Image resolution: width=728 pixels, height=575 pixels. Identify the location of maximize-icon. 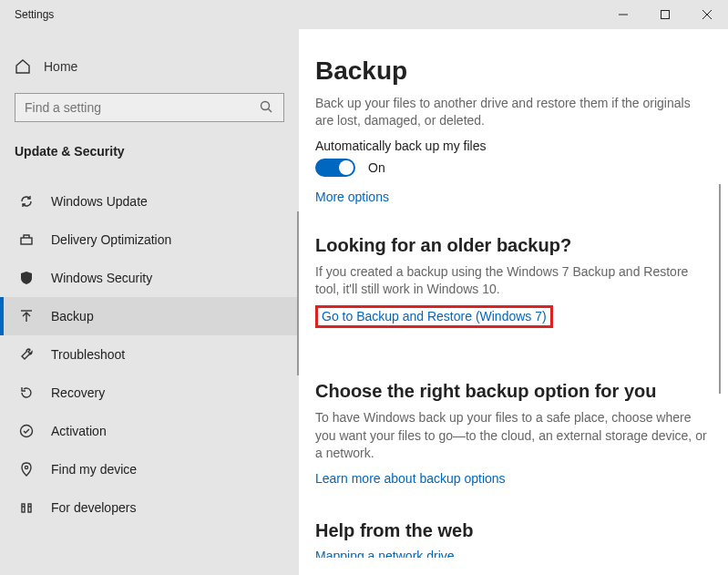
(665, 15).